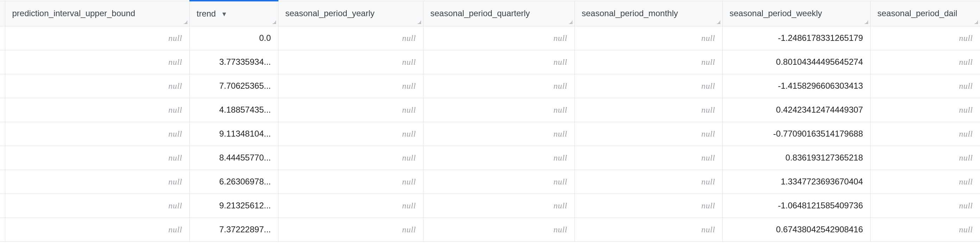 The image size is (980, 245). What do you see at coordinates (234, 158) in the screenshot?
I see `cell-trend: 8.44455770...` at bounding box center [234, 158].